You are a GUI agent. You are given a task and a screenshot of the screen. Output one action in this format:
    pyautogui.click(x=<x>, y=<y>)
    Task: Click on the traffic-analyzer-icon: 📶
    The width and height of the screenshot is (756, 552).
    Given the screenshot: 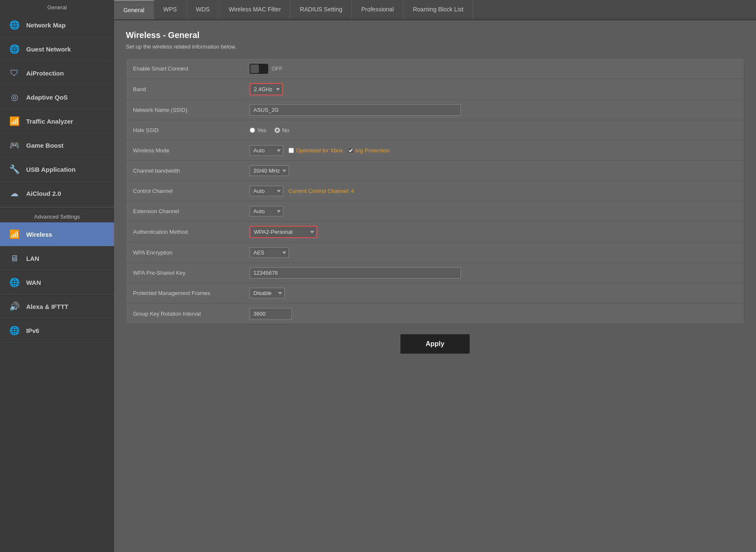 What is the action you would take?
    pyautogui.click(x=14, y=121)
    